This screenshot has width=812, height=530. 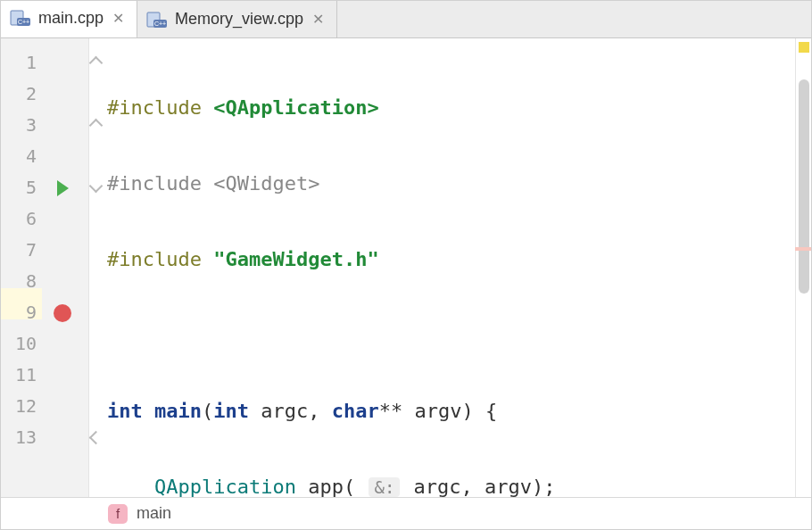 What do you see at coordinates (45, 268) in the screenshot?
I see `gutter: 12345678910111213` at bounding box center [45, 268].